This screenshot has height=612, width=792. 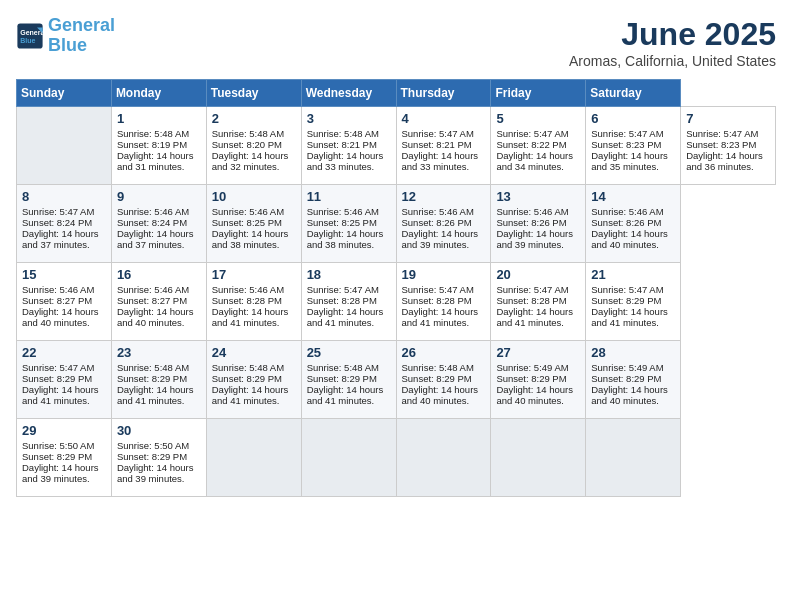 What do you see at coordinates (64, 430) in the screenshot?
I see `day-number: 29` at bounding box center [64, 430].